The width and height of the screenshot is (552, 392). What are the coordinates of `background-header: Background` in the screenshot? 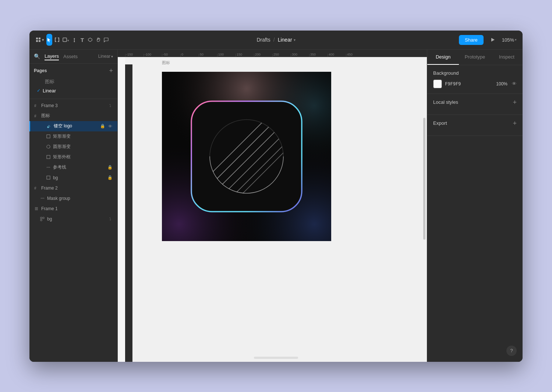 It's located at (475, 73).